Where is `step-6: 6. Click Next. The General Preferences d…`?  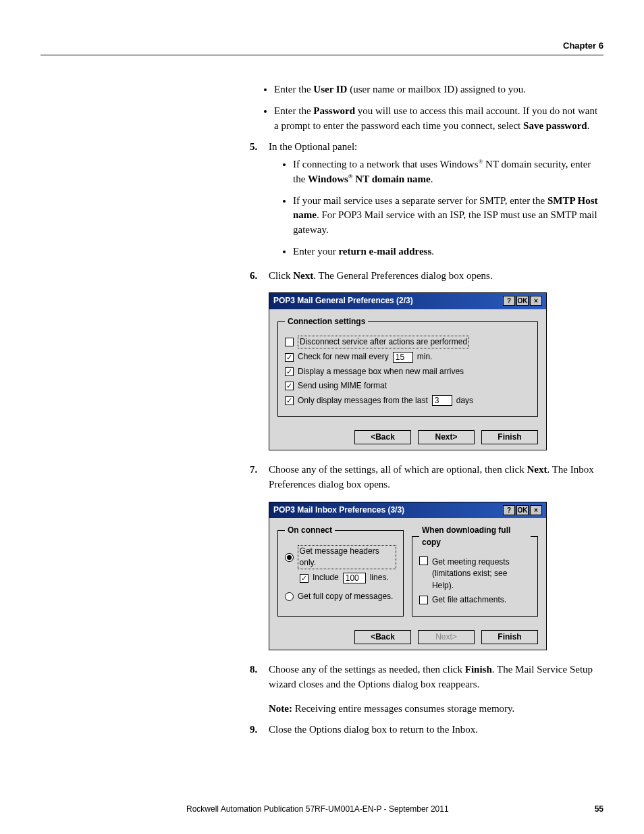
step-6: 6. Click Next. The General Preferences d… is located at coordinates (427, 360).